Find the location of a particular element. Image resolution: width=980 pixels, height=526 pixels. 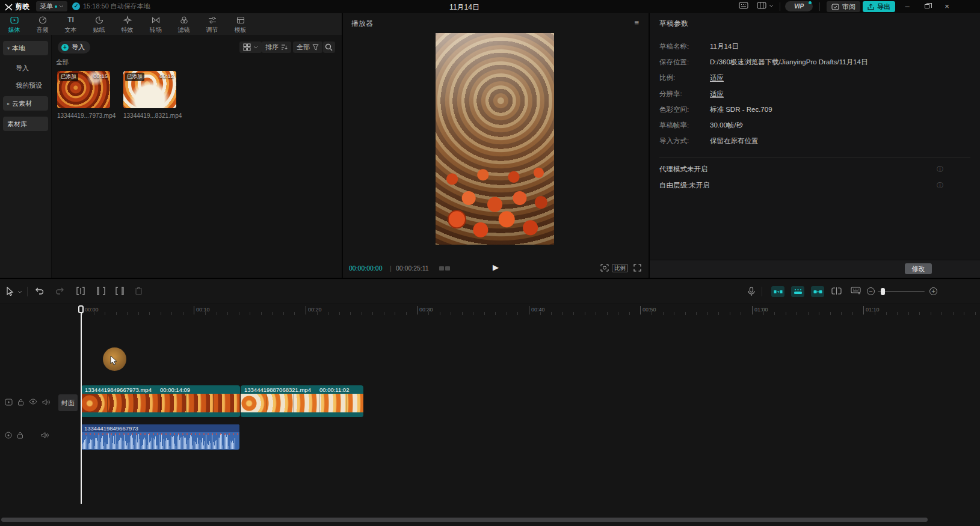

layout-switch-icon is located at coordinates (762, 5).